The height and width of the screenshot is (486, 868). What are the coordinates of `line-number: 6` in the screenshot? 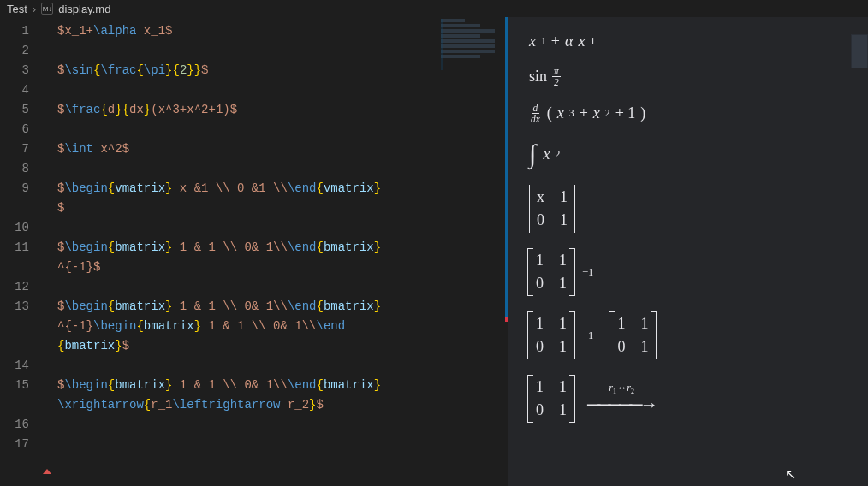 It's located at (22, 130).